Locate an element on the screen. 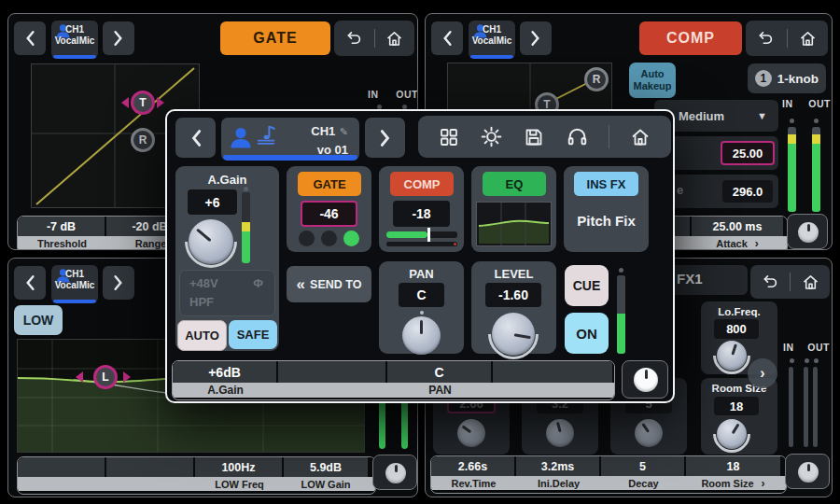 This screenshot has width=840, height=504. undo-home-group is located at coordinates (374, 38).